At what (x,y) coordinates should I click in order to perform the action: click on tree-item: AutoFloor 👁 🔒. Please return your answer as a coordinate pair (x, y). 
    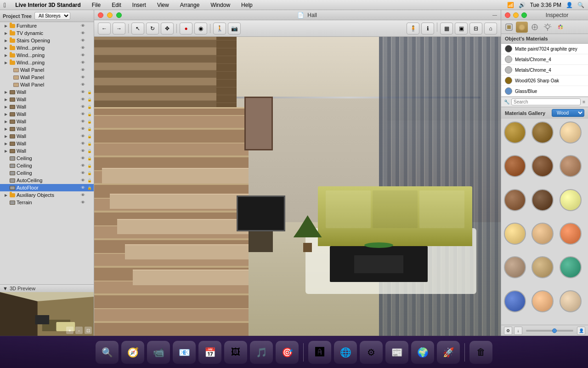
    Looking at the image, I should click on (47, 188).